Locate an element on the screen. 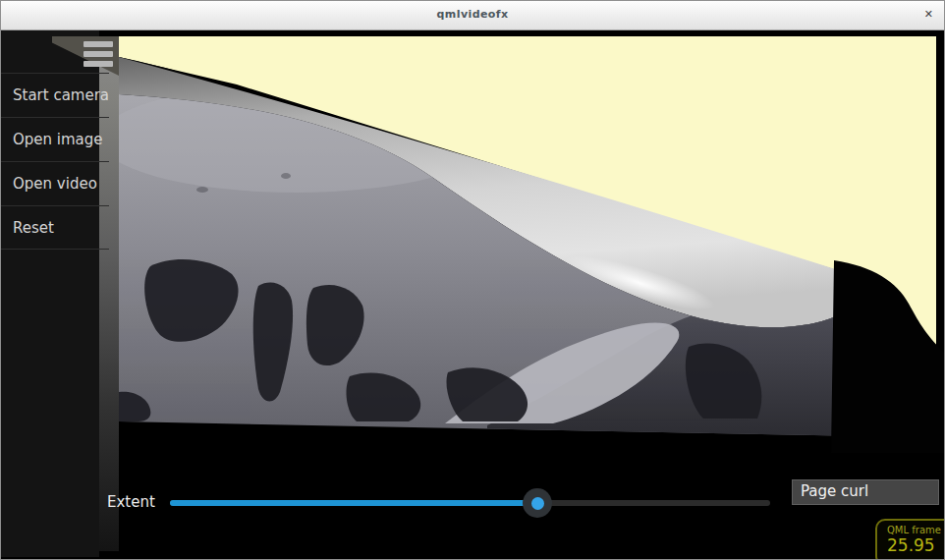  frame-rate-label: QML frame r... is located at coordinates (916, 531).